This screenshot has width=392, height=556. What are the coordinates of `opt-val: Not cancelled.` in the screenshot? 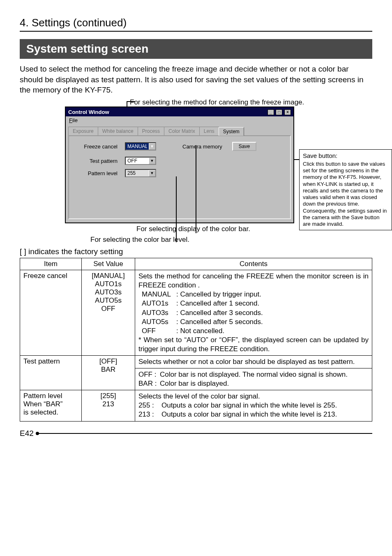 It's located at (202, 331).